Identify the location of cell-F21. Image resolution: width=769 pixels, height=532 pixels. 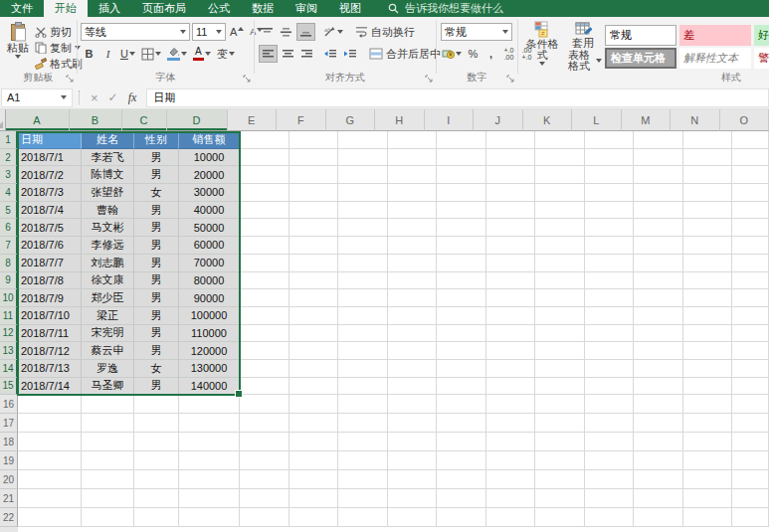
(314, 499).